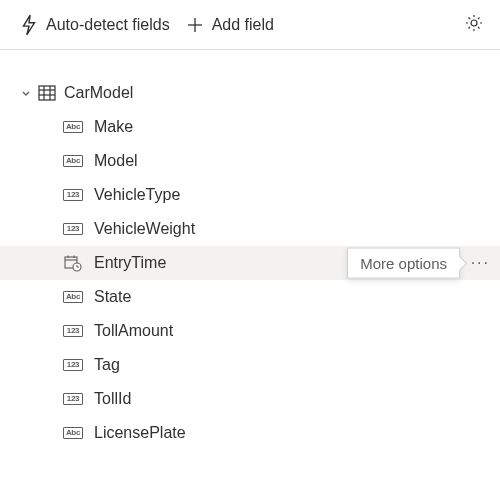  Describe the element at coordinates (116, 161) in the screenshot. I see `field-name: Model` at that location.